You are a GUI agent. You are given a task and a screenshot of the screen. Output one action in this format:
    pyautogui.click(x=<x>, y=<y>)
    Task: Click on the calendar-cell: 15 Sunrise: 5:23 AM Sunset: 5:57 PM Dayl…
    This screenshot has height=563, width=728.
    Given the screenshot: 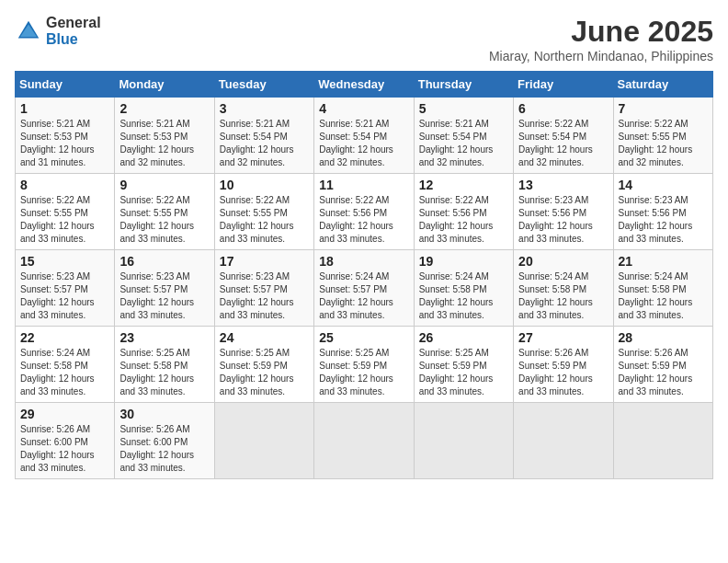 What is the action you would take?
    pyautogui.click(x=65, y=289)
    